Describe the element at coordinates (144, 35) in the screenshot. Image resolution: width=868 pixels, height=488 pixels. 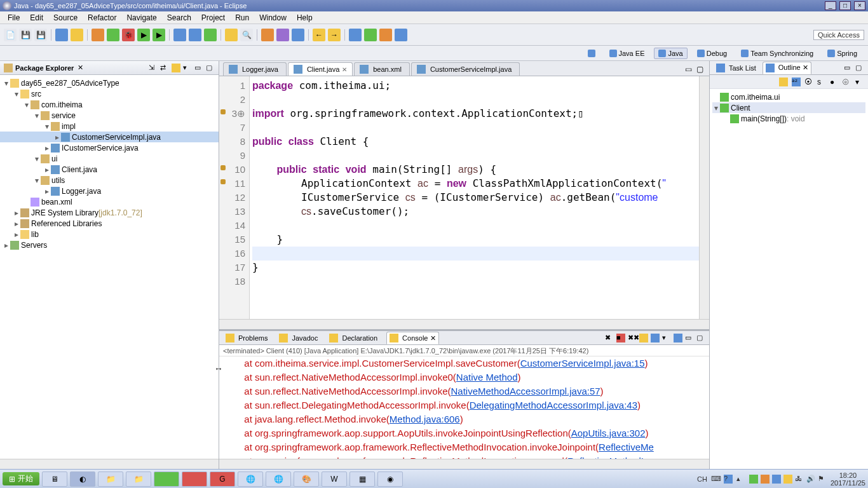
I see `run-button: ▶` at that location.